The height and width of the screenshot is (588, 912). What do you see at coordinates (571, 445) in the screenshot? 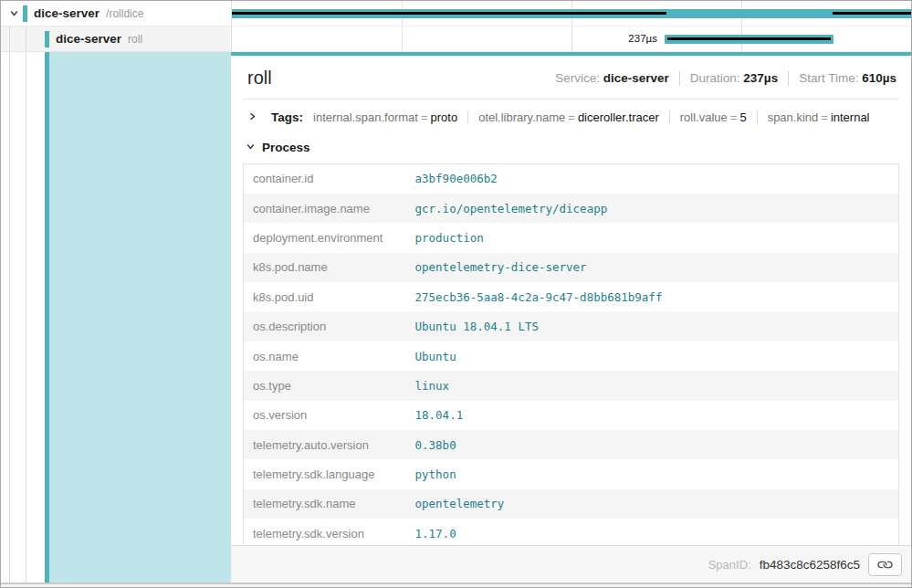
I see `process-row: telemetry.auto.version0.38b0` at bounding box center [571, 445].